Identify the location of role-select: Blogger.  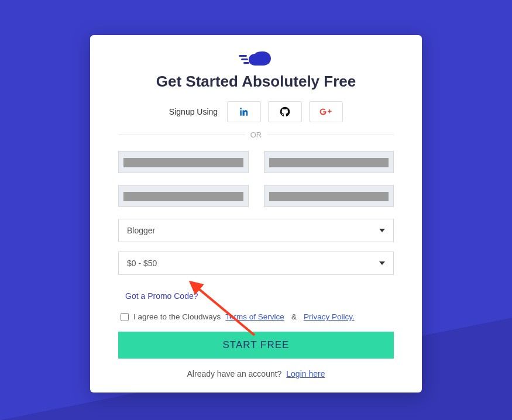
(256, 230).